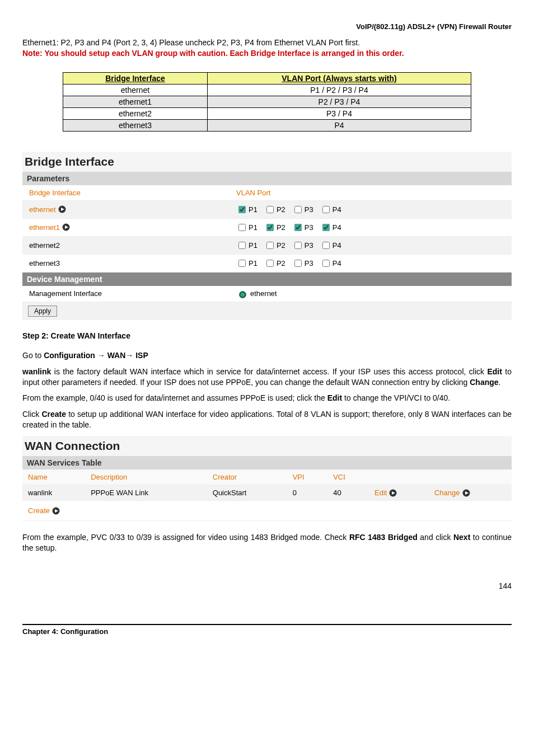 This screenshot has width=534, height=756. Describe the element at coordinates (135, 113) in the screenshot. I see `bi-cell-iface: ethernet2` at that location.